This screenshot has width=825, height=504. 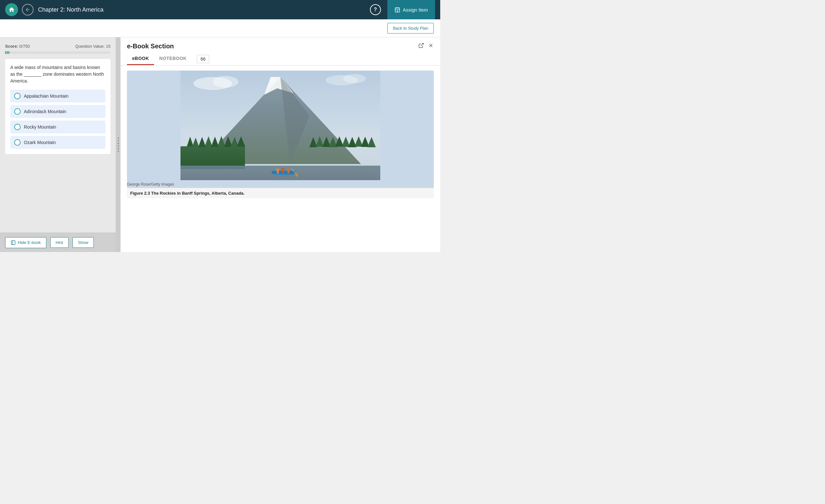 I want to click on answer-label-1: Appalachian Mountain, so click(x=46, y=96).